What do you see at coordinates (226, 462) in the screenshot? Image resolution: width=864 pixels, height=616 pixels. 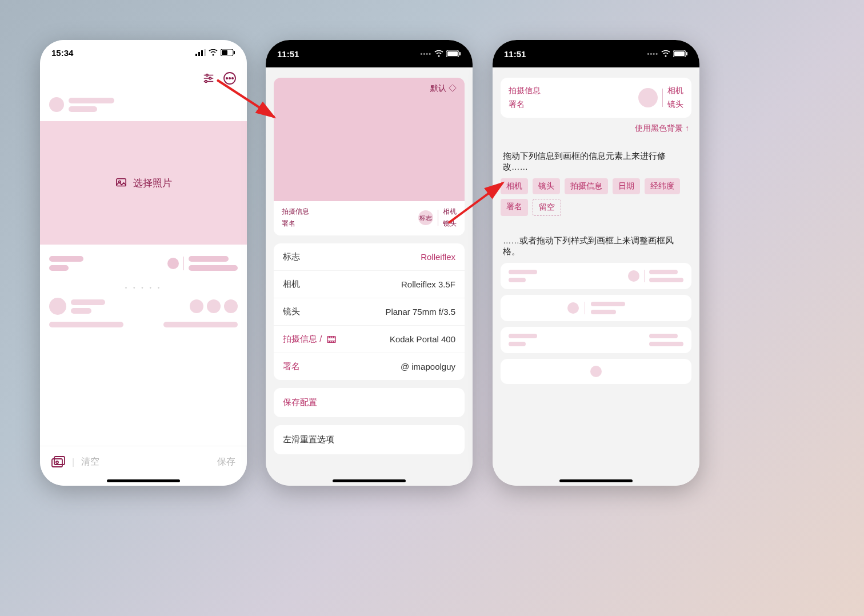 I see `save-button: 保存` at bounding box center [226, 462].